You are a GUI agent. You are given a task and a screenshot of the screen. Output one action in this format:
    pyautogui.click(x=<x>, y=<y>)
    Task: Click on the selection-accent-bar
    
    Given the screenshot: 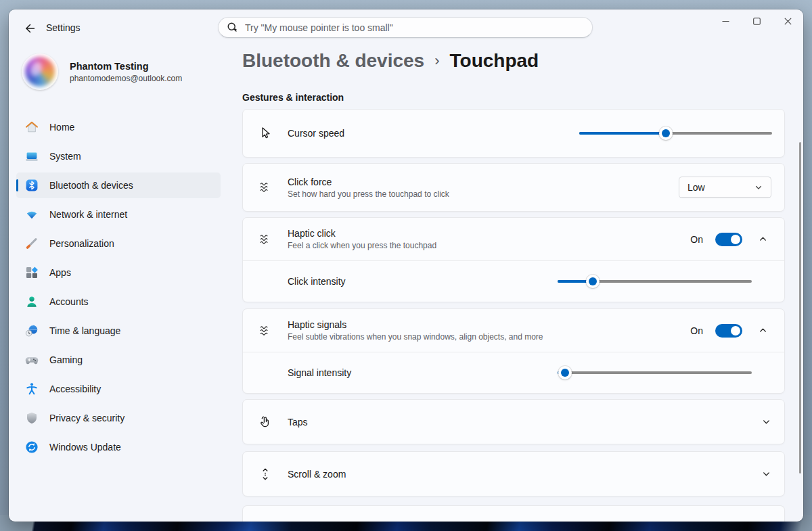 What is the action you would take?
    pyautogui.click(x=18, y=185)
    